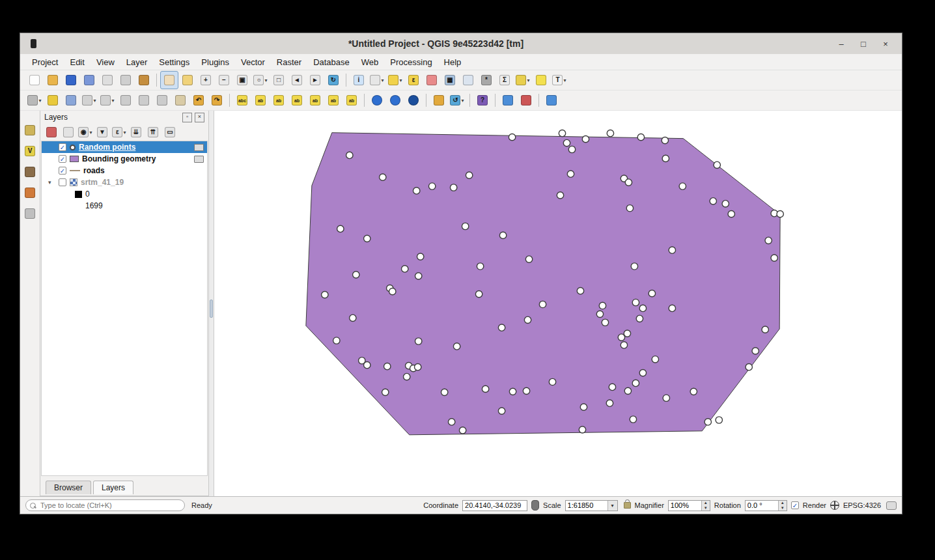 This screenshot has height=560, width=935. I want to click on menu-database: Database, so click(331, 63).